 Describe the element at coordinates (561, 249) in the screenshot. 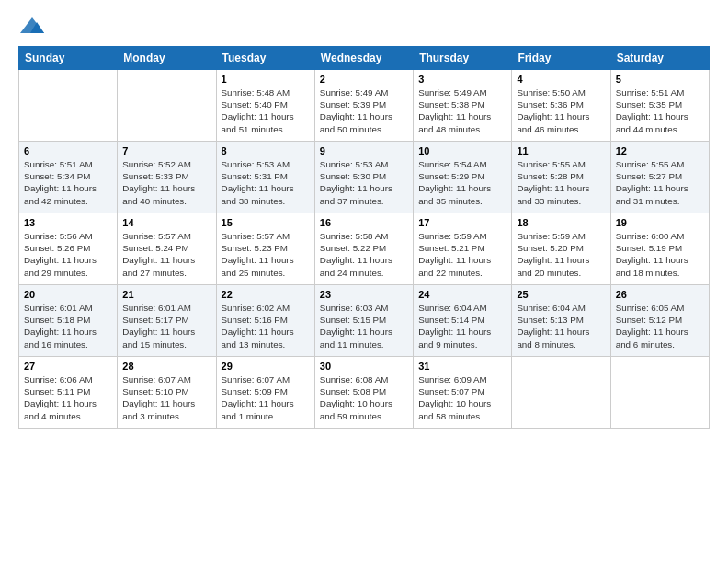

I see `table-row: 18Sunrise: 5:59 AM Sunset: 5:20 PM Dayli…` at that location.